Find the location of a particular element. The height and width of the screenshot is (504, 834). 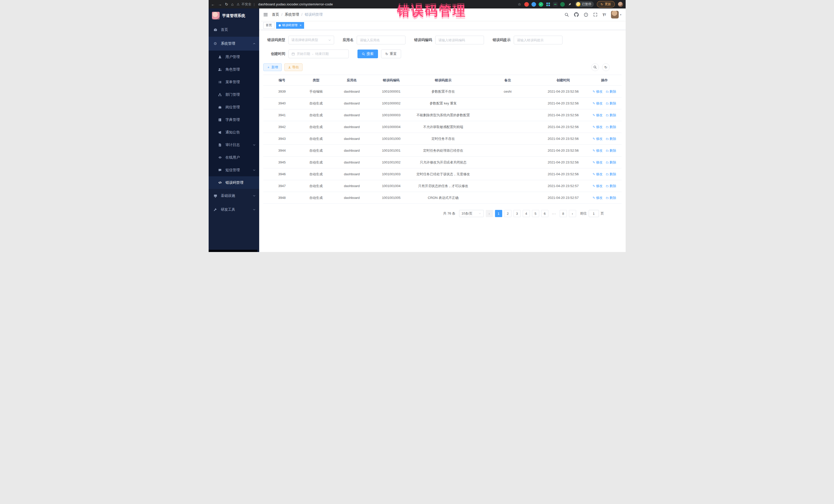

filter-app-label: 应用名 is located at coordinates (348, 40).